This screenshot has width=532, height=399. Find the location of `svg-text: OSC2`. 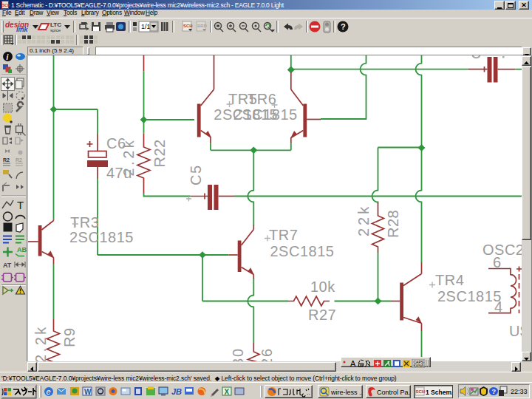

svg-text: OSC2 is located at coordinates (502, 250).